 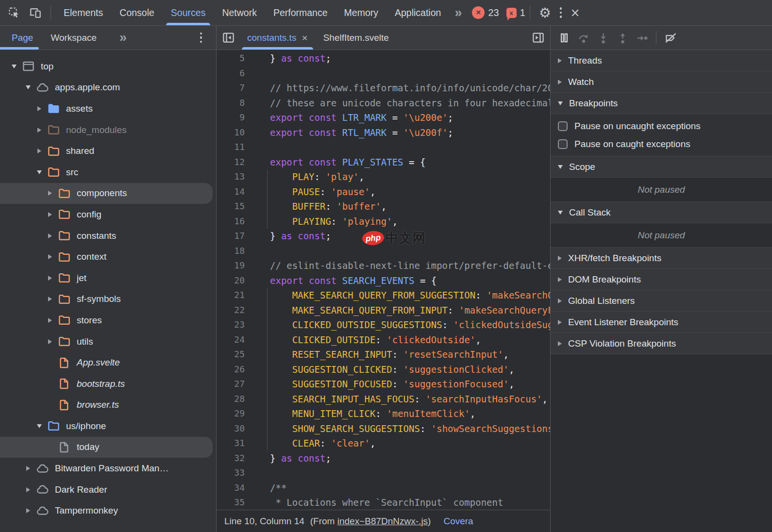 What do you see at coordinates (235, 103) in the screenshot?
I see `line-number: 8` at bounding box center [235, 103].